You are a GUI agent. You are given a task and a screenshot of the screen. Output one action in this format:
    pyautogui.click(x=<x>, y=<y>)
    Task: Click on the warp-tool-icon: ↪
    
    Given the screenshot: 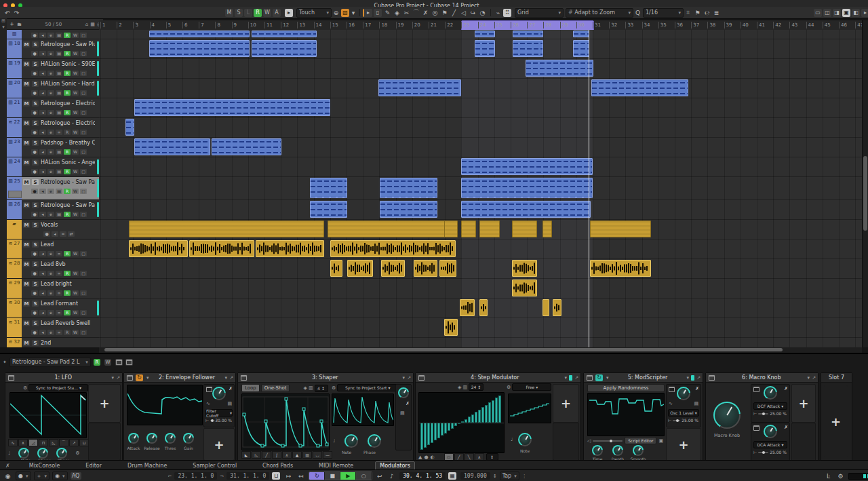 What is the action you would take?
    pyautogui.click(x=473, y=13)
    